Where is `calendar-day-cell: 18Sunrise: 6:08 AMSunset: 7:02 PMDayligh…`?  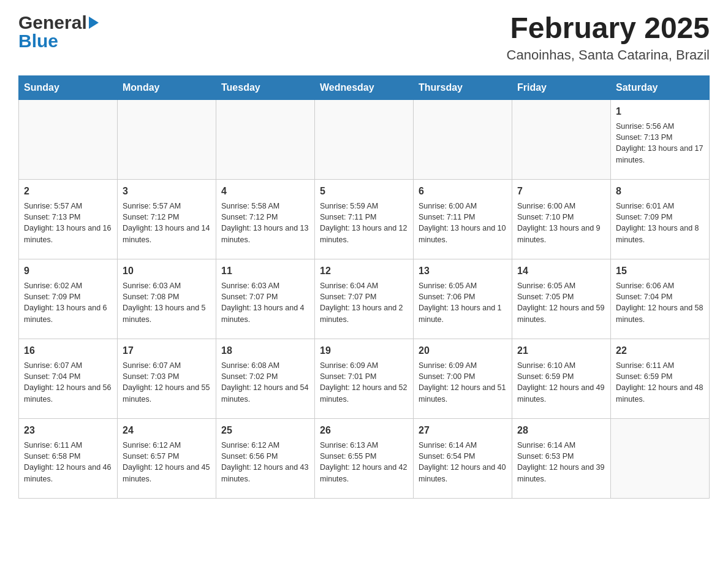
calendar-day-cell: 18Sunrise: 6:08 AMSunset: 7:02 PMDayligh… is located at coordinates (266, 378).